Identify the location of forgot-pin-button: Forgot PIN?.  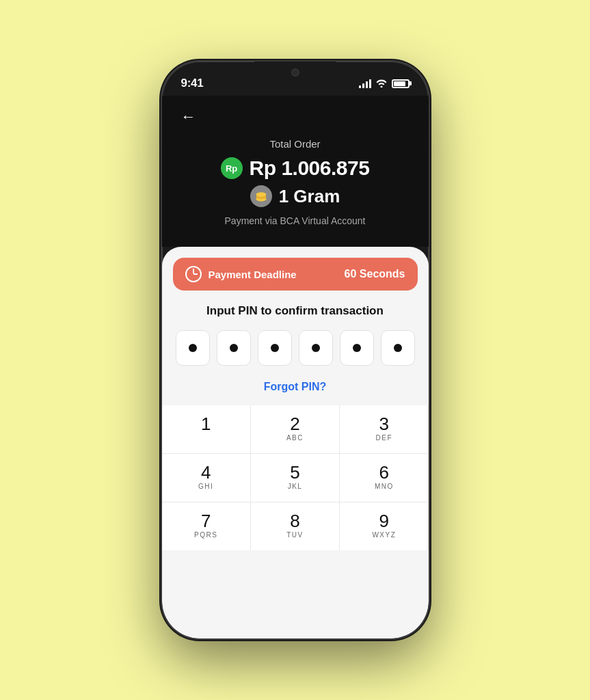
(295, 387).